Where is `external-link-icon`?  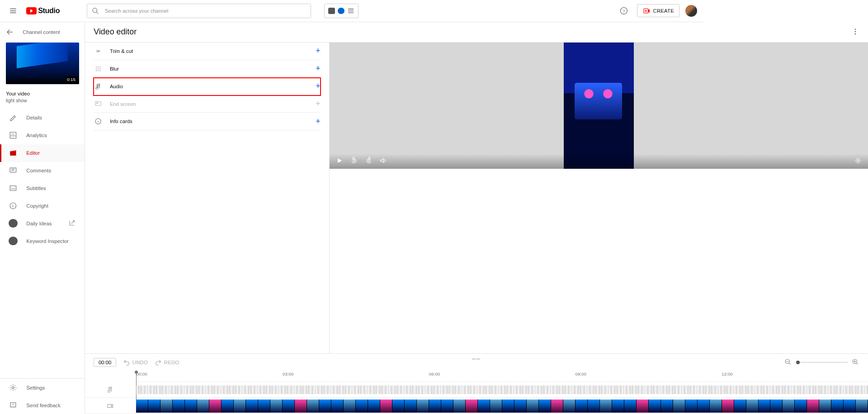
external-link-icon is located at coordinates (72, 224).